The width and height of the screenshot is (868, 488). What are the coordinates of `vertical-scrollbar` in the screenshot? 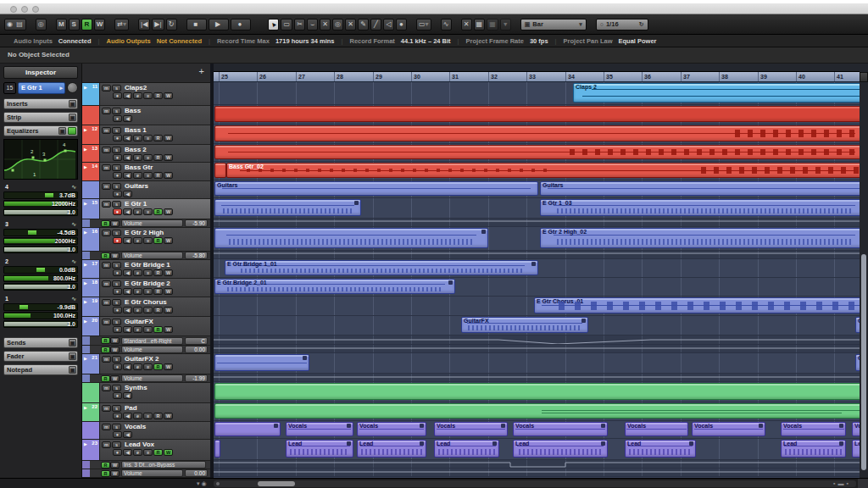 It's located at (864, 271).